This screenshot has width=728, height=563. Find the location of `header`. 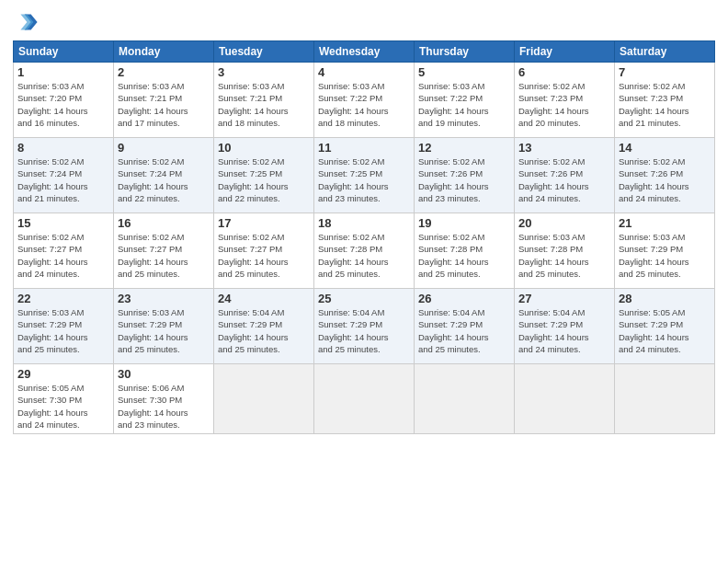

header is located at coordinates (364, 22).